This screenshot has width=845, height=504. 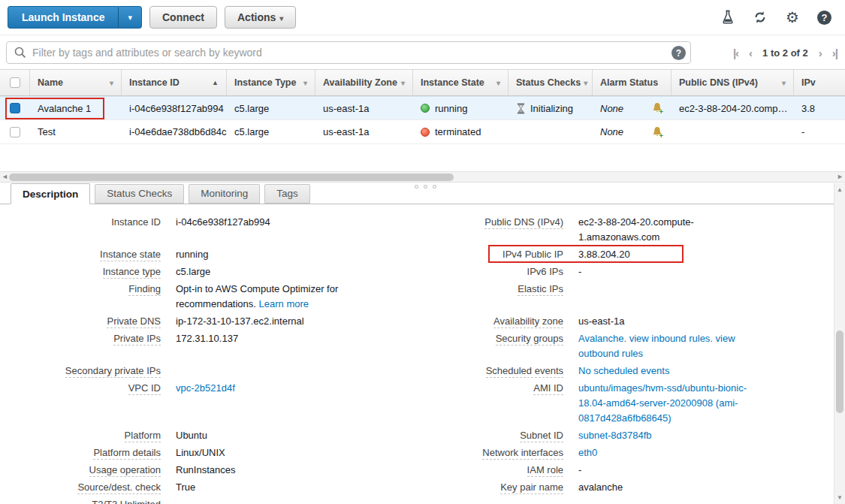 I want to click on chevron-down-icon: ▾, so click(x=130, y=18).